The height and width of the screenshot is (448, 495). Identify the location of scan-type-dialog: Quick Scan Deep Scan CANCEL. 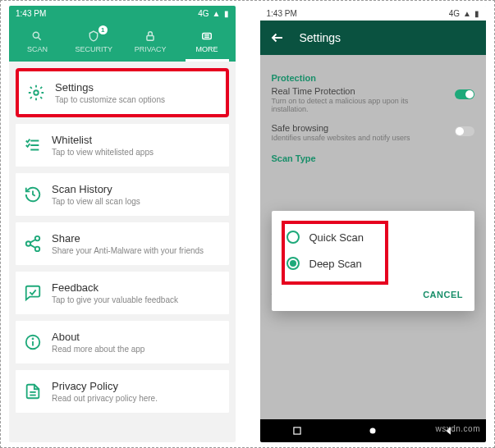
(374, 261).